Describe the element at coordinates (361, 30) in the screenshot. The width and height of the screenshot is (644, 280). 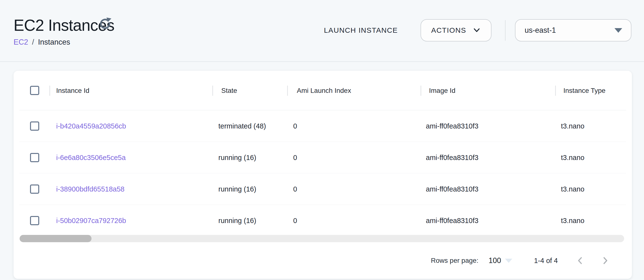
I see `launch-instance-button: LAUNCH INSTANCE` at that location.